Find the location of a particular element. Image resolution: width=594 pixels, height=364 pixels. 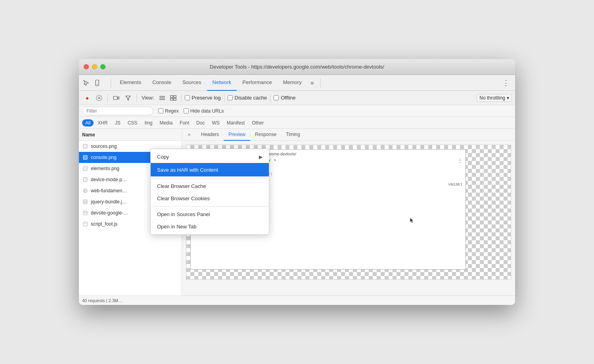

preserve-log-checkbox-group: Preserve log is located at coordinates (203, 98).